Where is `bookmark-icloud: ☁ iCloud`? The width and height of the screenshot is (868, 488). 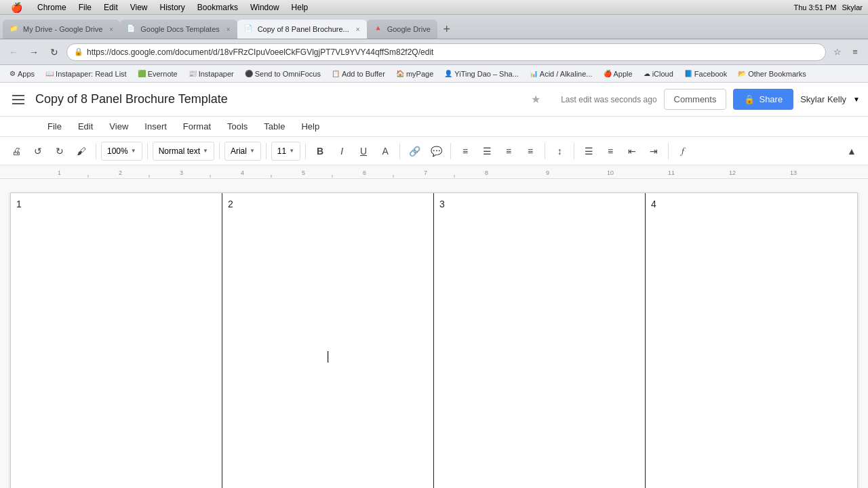
bookmark-icloud: ☁ iCloud is located at coordinates (658, 74).